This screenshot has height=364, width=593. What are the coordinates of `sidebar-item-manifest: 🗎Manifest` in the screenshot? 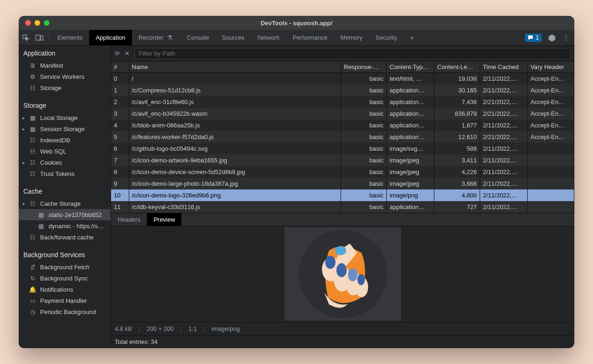 It's located at (64, 65).